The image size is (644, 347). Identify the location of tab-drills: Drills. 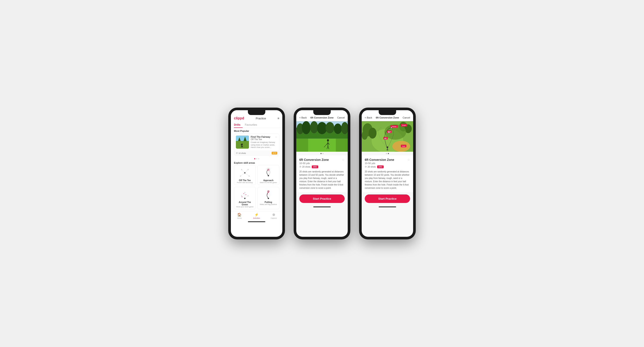
(238, 125).